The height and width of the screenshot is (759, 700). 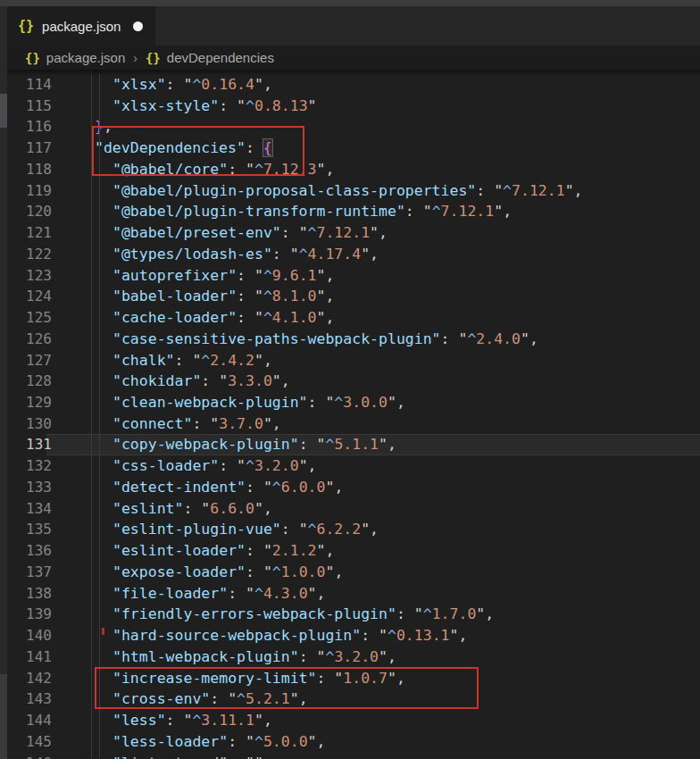 I want to click on line-number: 117, so click(x=29, y=148).